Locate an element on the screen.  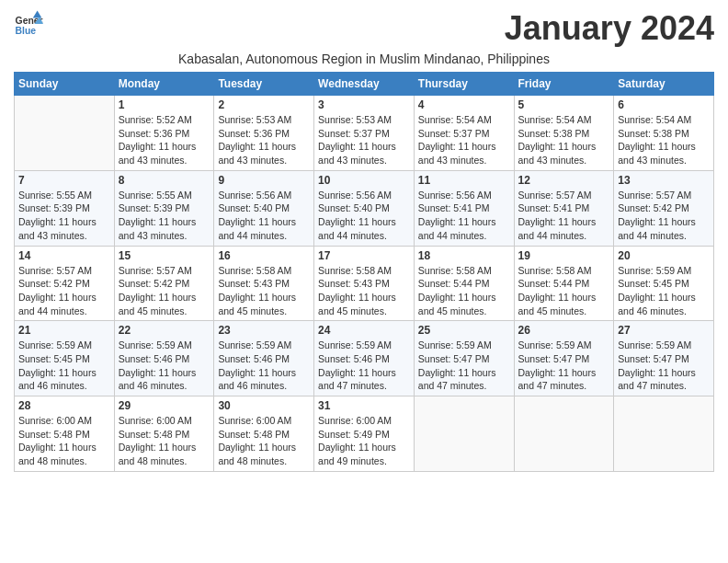
day-number: 2 is located at coordinates (264, 105).